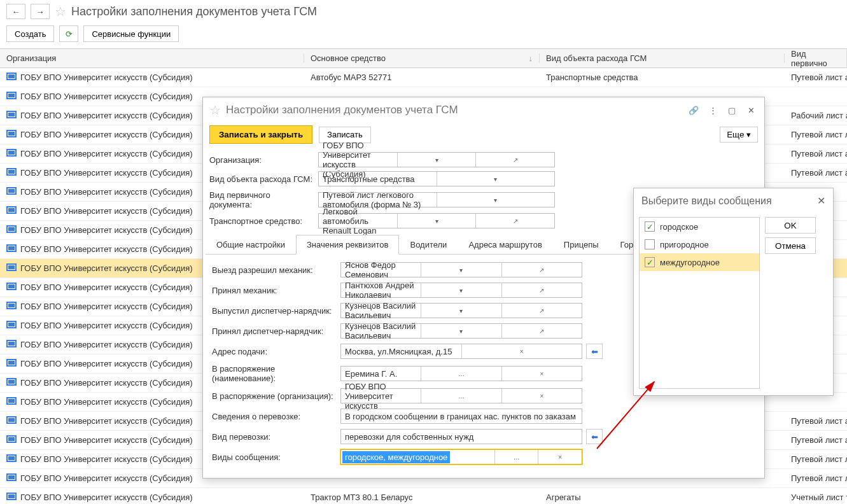 The width and height of the screenshot is (847, 504). I want to click on page-title: Настройки заполнения документов учета ГС…, so click(194, 11).